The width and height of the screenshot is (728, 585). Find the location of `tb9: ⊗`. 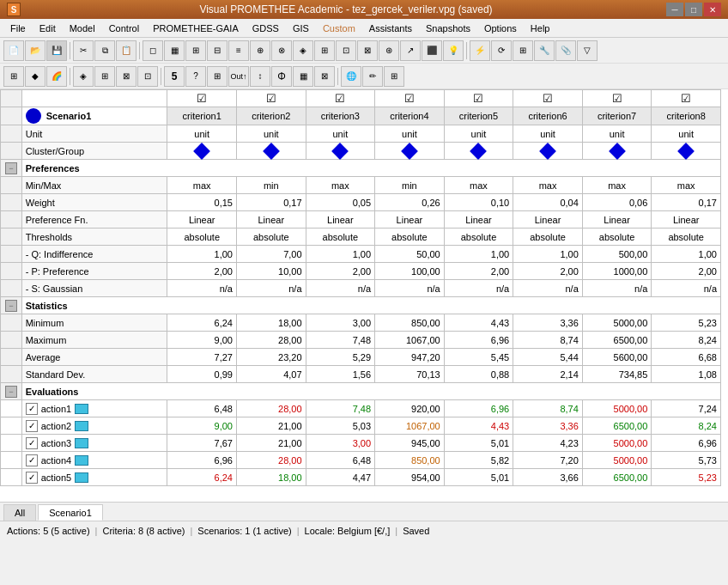

tb9: ⊗ is located at coordinates (282, 51).